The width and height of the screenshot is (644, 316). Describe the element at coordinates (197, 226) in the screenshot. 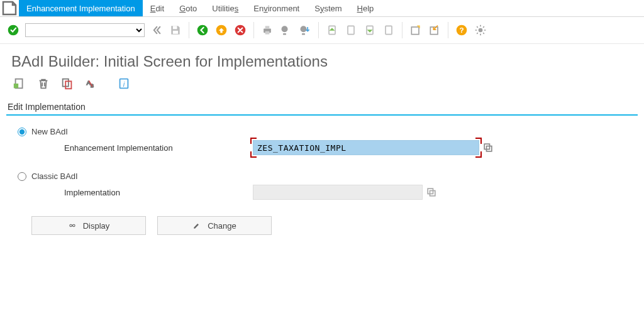

I see `pencil-icon` at that location.